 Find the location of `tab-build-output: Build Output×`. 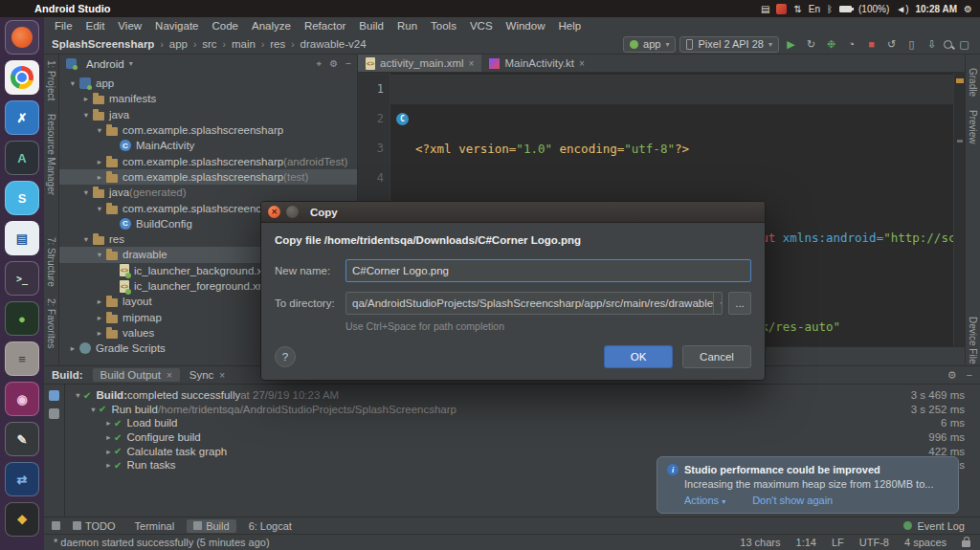

tab-build-output: Build Output× is located at coordinates (136, 375).